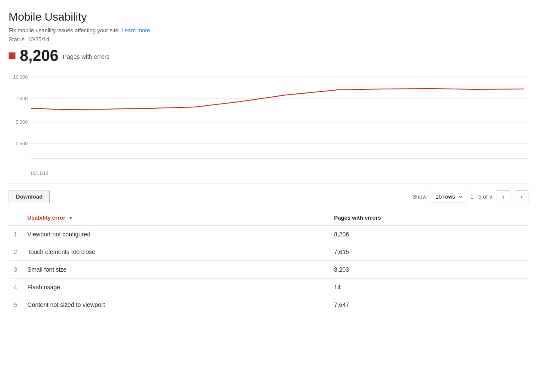 The height and width of the screenshot is (392, 537). I want to click on metric-label: Pages with errors, so click(86, 57).